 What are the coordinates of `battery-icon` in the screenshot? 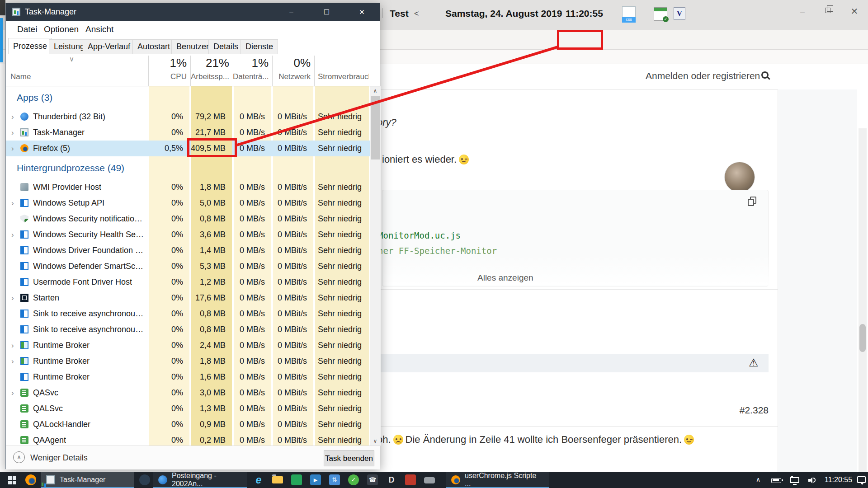 It's located at (776, 481).